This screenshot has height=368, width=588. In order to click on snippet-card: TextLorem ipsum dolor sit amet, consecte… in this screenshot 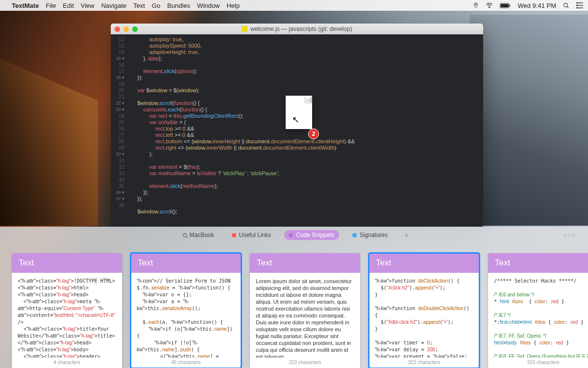, I will do `click(305, 311)`.